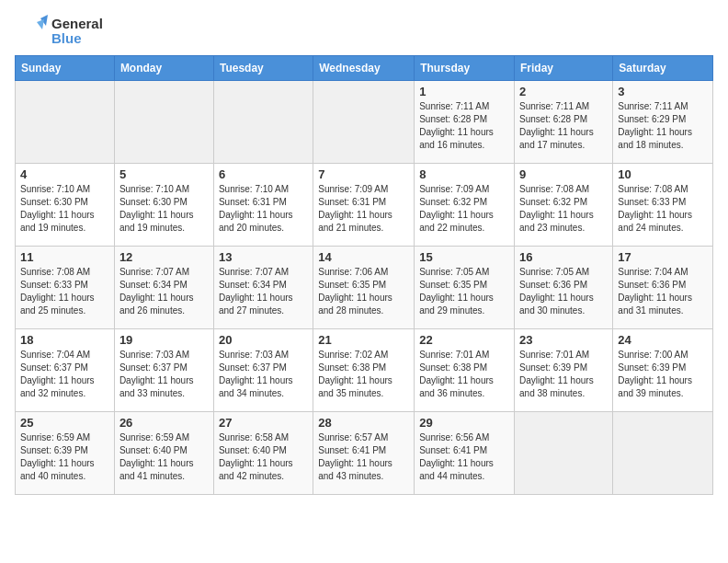 The height and width of the screenshot is (563, 728). I want to click on day-number: 13, so click(263, 258).